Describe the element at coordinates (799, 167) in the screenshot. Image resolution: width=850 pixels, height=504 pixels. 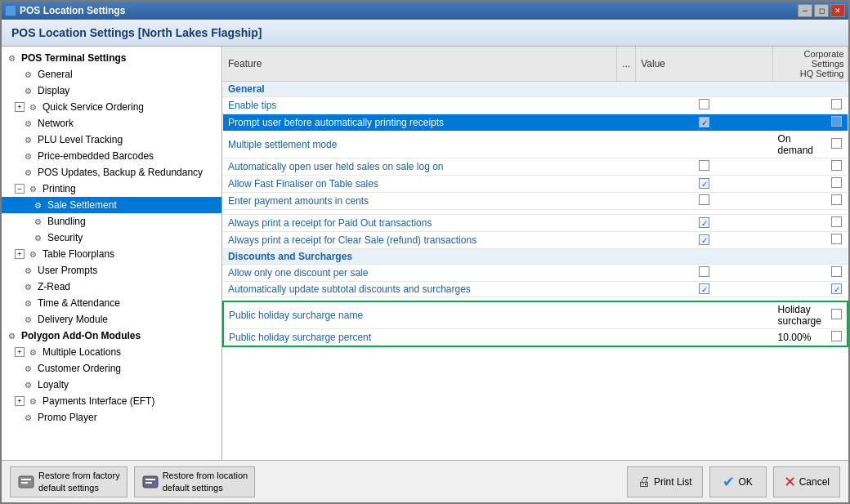
I see `value-cell` at that location.